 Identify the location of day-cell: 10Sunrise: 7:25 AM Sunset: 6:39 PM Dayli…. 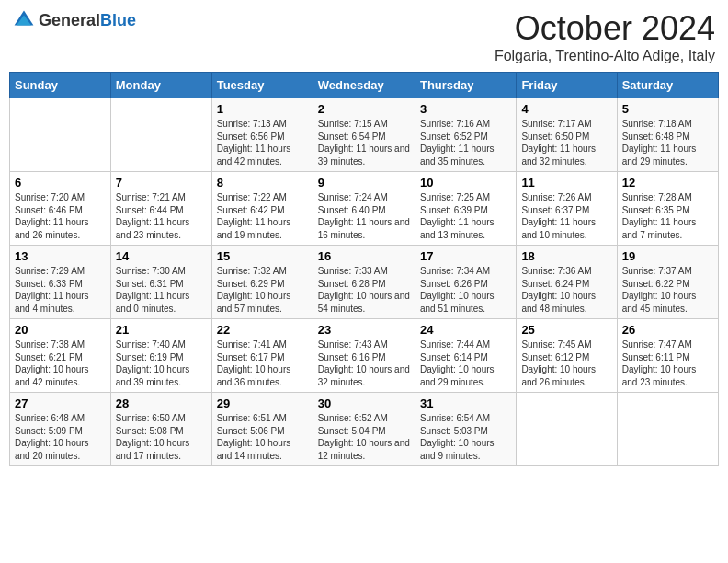
(465, 209).